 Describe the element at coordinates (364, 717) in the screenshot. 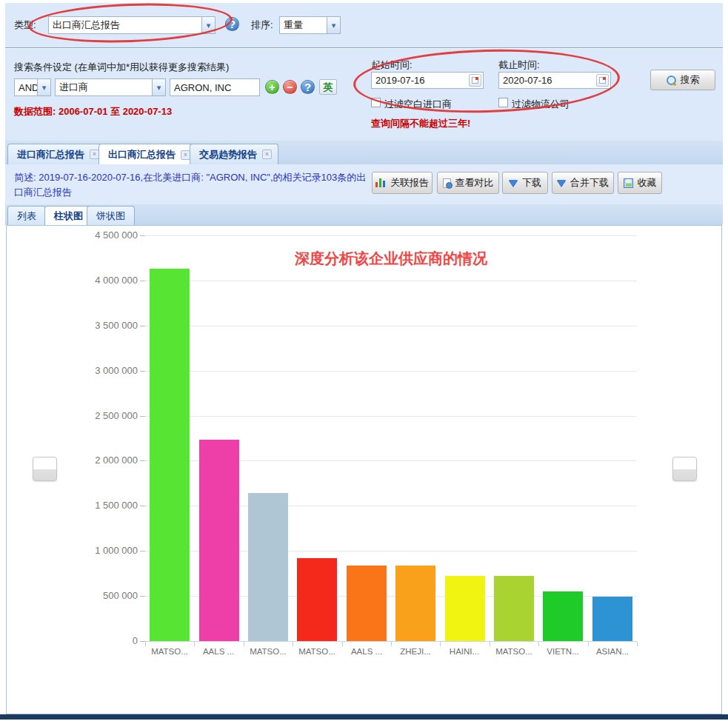

I see `window-bottom-border` at that location.